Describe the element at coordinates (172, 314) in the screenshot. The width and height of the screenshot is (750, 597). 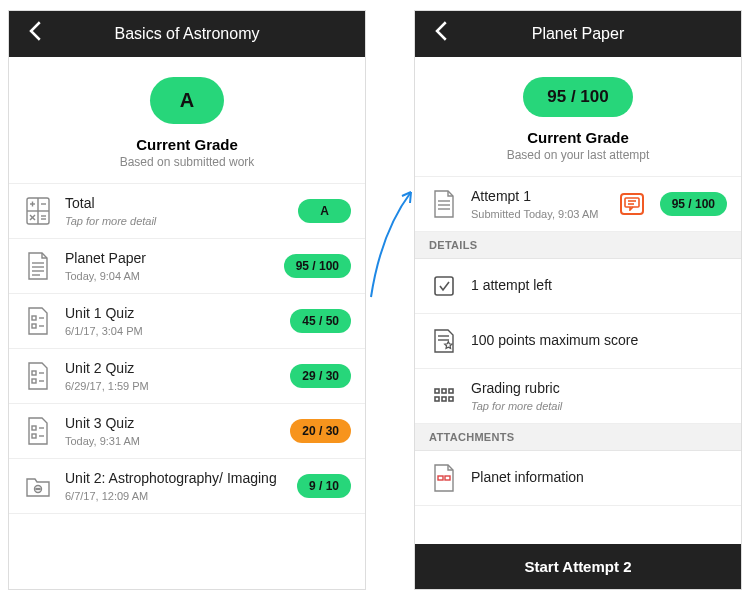
I see `item-title: Unit 1 Quiz` at that location.